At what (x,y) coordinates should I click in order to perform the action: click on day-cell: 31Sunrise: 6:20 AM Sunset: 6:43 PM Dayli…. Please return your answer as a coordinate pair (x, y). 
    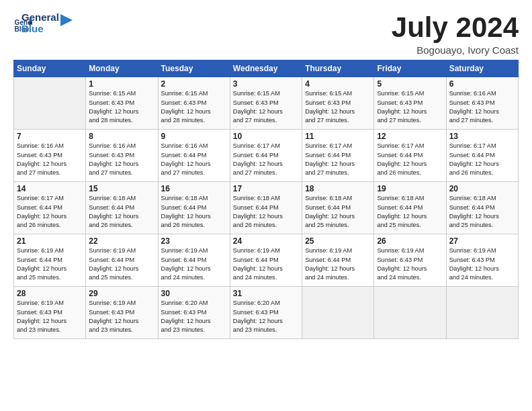
    Looking at the image, I should click on (266, 313).